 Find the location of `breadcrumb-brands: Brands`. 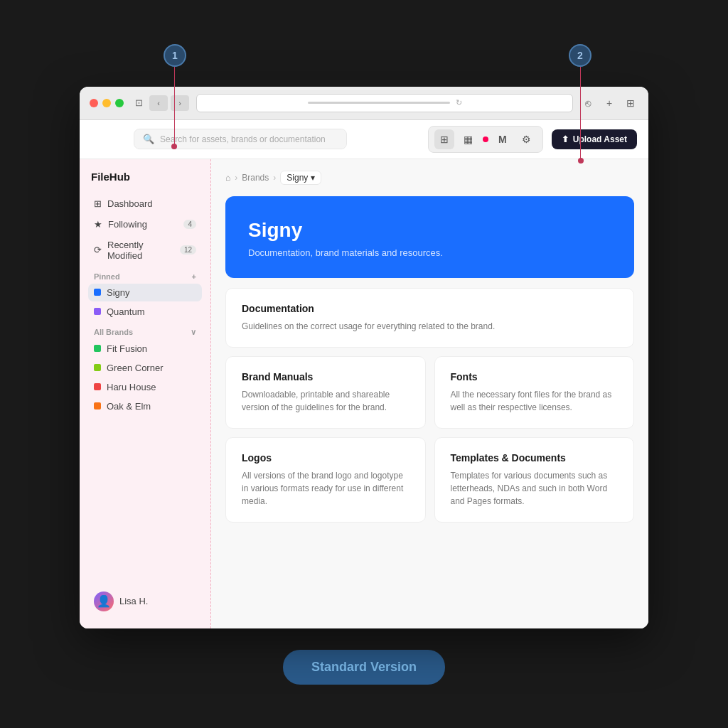

breadcrumb-brands: Brands is located at coordinates (255, 178).